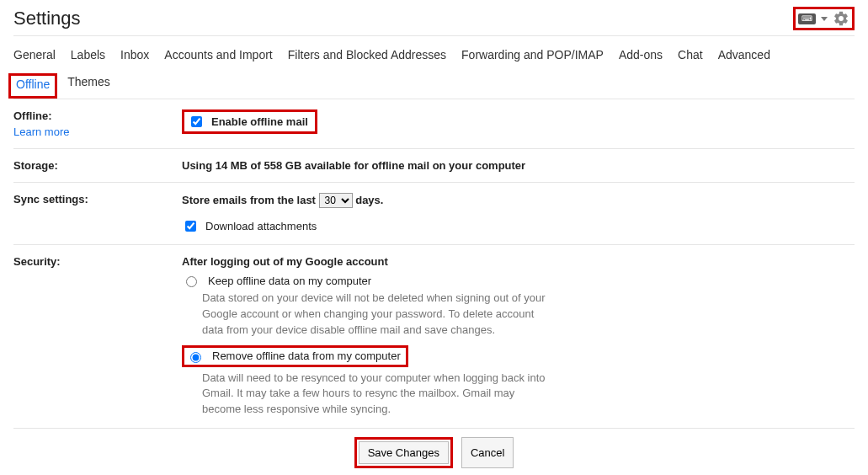 This screenshot has height=475, width=868. Describe the element at coordinates (434, 165) in the screenshot. I see `section-storage: Storage: Using 14 MB of 558 GB available…` at that location.